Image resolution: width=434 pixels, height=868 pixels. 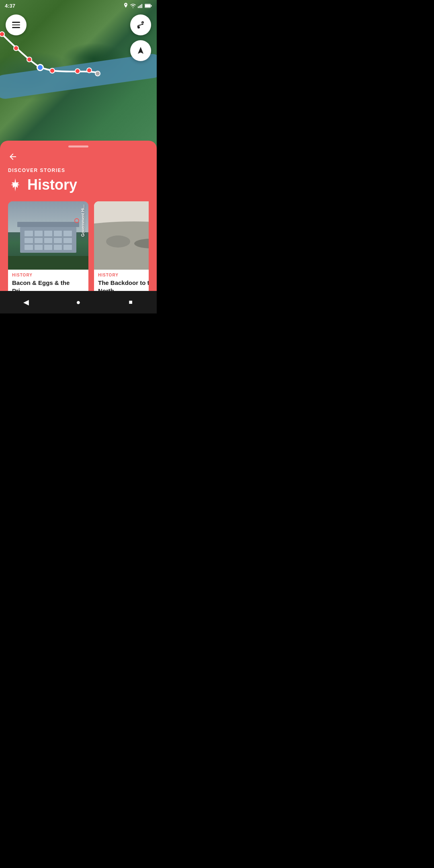 I want to click on status-time: 4:37, so click(x=10, y=6).